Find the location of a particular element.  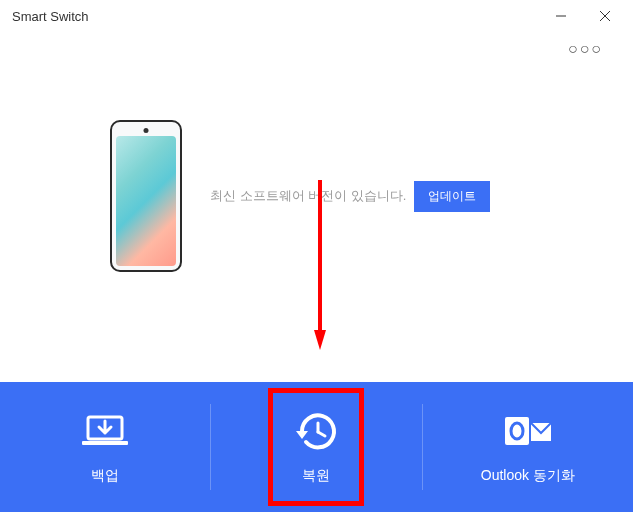

more-options-button: ○○○ is located at coordinates (586, 49).